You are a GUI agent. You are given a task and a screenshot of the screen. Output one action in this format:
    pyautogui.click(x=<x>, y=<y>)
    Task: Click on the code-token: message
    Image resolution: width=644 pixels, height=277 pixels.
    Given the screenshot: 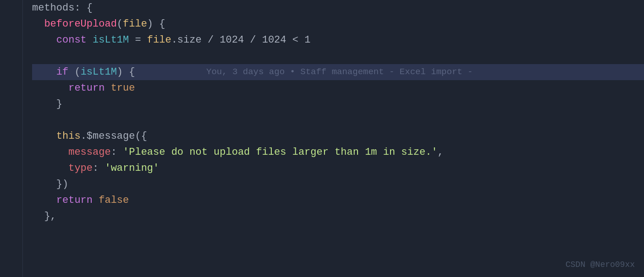 What is the action you would take?
    pyautogui.click(x=89, y=152)
    